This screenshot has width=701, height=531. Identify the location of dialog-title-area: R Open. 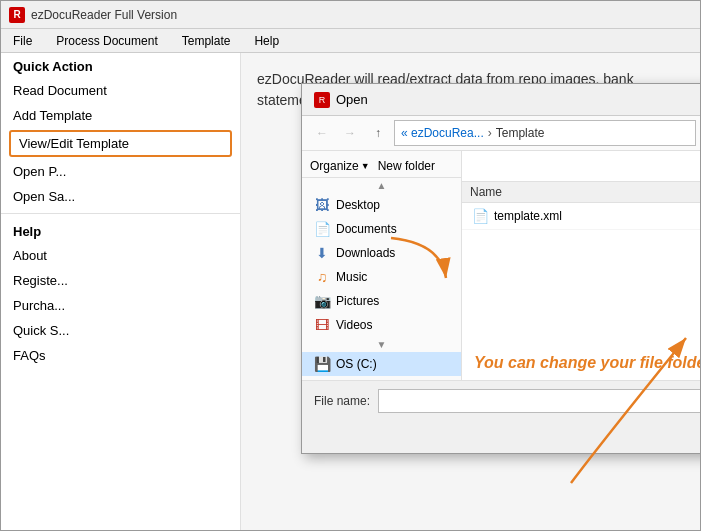
(341, 100).